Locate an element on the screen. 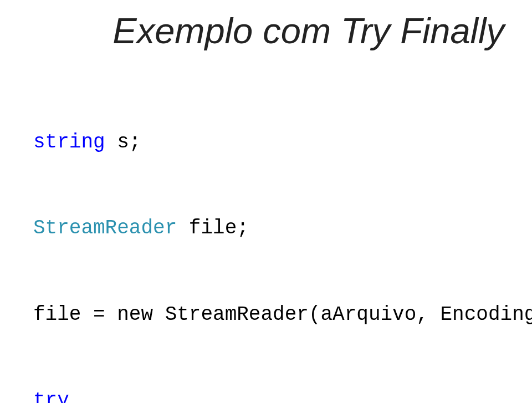 Image resolution: width=532 pixels, height=403 pixels. code-line: try is located at coordinates (272, 395).